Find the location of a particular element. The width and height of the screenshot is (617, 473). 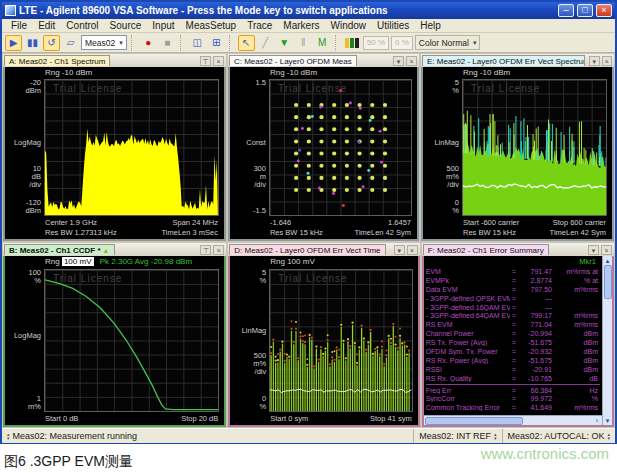

marker-m-icon: M is located at coordinates (322, 43).